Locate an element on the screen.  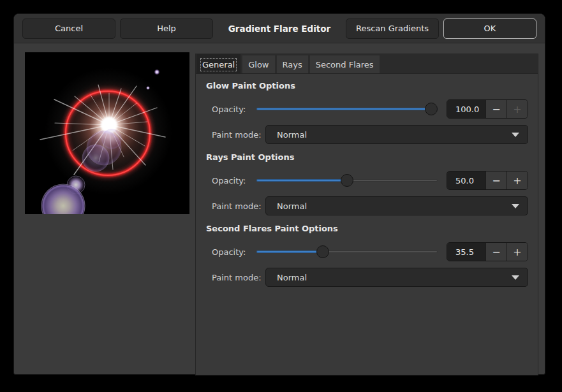
tab-glow-label: Glow is located at coordinates (258, 65).